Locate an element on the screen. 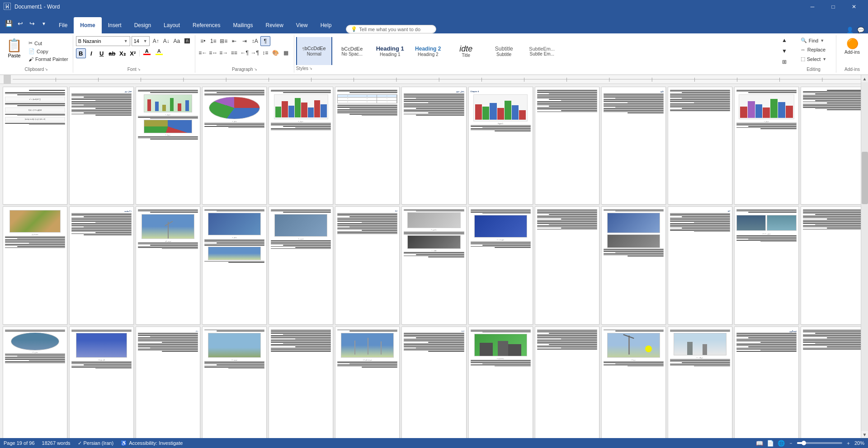 The image size is (868, 448). decrease-indent-button: ⇤ is located at coordinates (234, 41).